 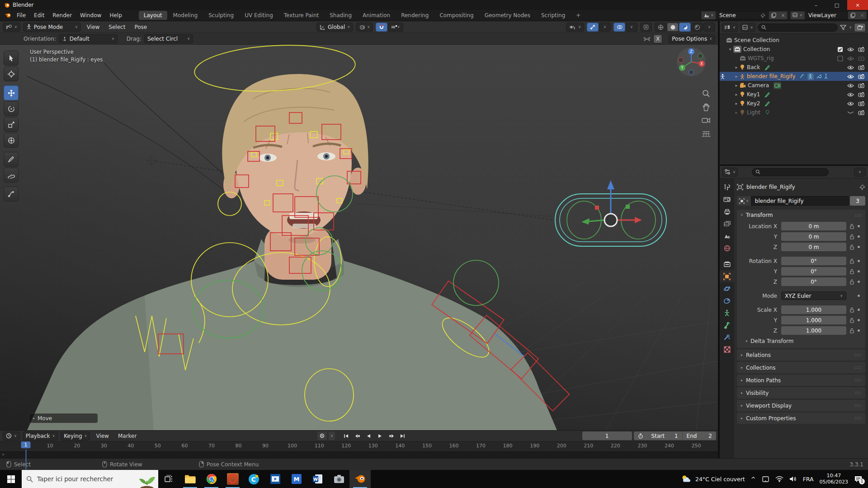 I want to click on filter-icon, so click(x=844, y=28).